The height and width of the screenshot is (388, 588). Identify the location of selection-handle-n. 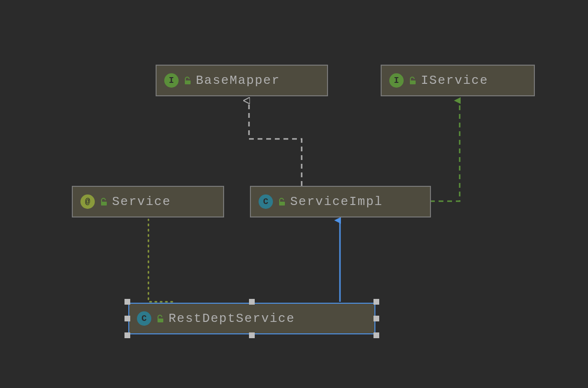
(252, 302).